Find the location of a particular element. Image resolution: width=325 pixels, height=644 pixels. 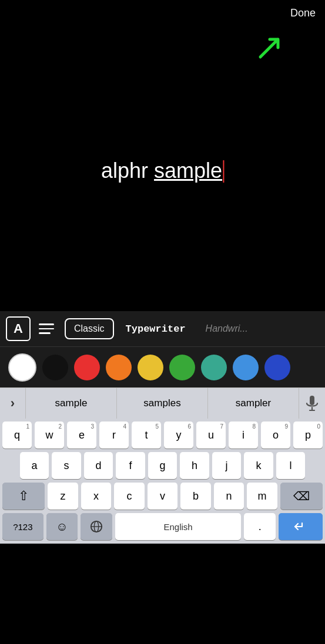

font-a-label: A is located at coordinates (18, 329).